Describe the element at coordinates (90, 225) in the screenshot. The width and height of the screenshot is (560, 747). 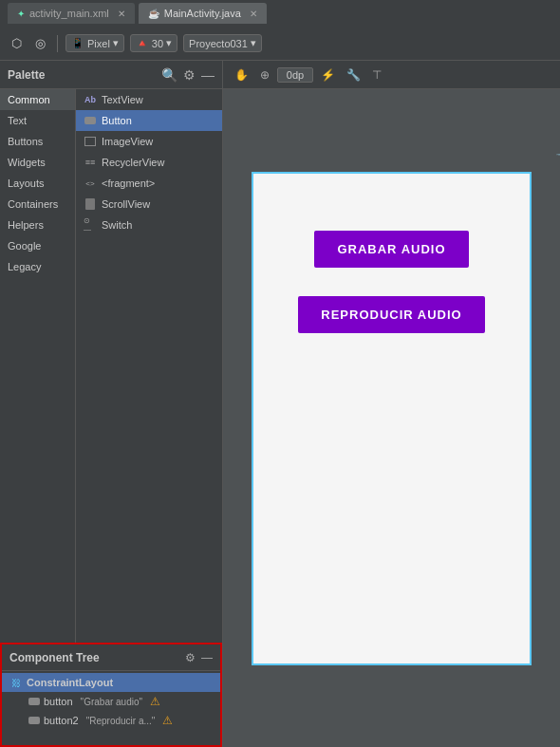
I see `switch-icon: ⊙—` at that location.